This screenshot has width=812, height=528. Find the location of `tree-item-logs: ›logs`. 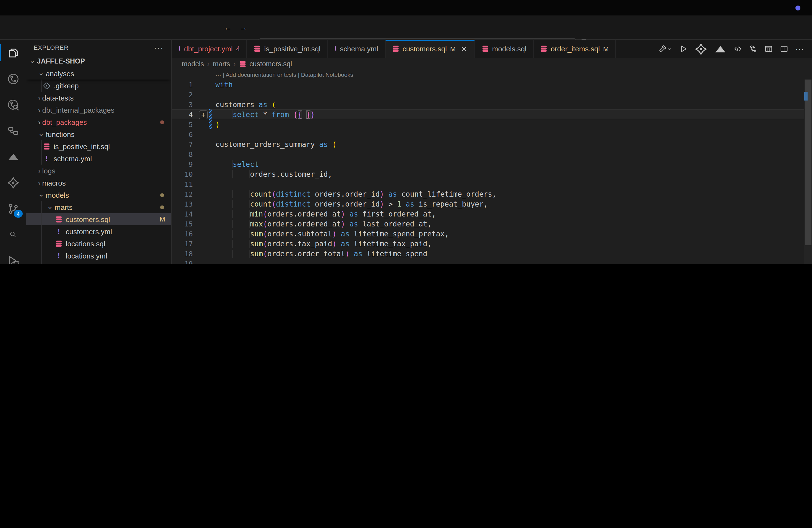

tree-item-logs: ›logs is located at coordinates (99, 171).